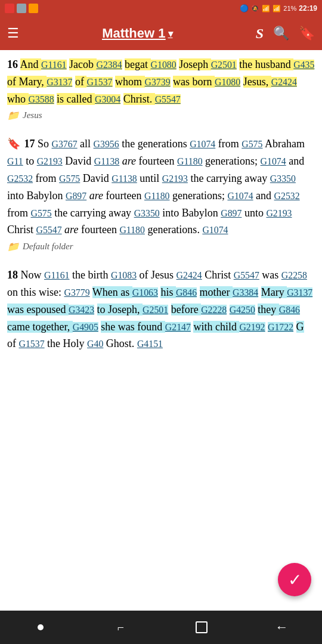 The image size is (322, 644). Describe the element at coordinates (215, 230) in the screenshot. I see `v17-g1074d: G1074` at that location.